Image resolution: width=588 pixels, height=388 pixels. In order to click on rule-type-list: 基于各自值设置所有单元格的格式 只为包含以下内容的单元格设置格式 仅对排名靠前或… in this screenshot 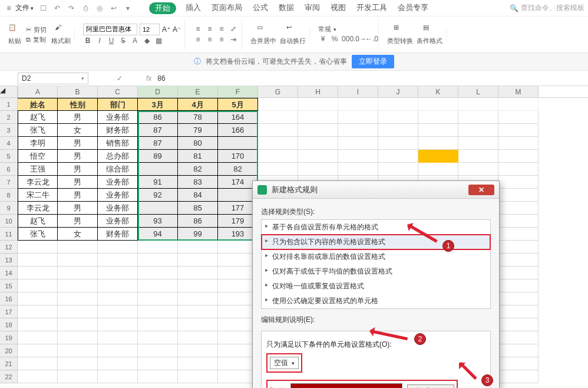, I will do `click(376, 264)`.